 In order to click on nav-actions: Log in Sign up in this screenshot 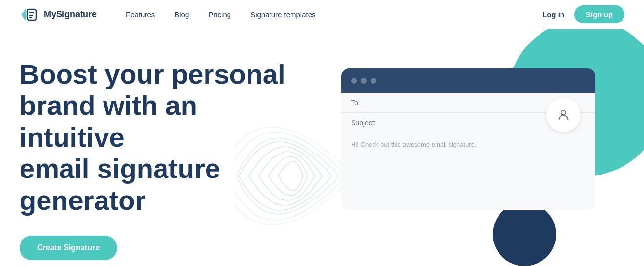, I will do `click(583, 15)`.